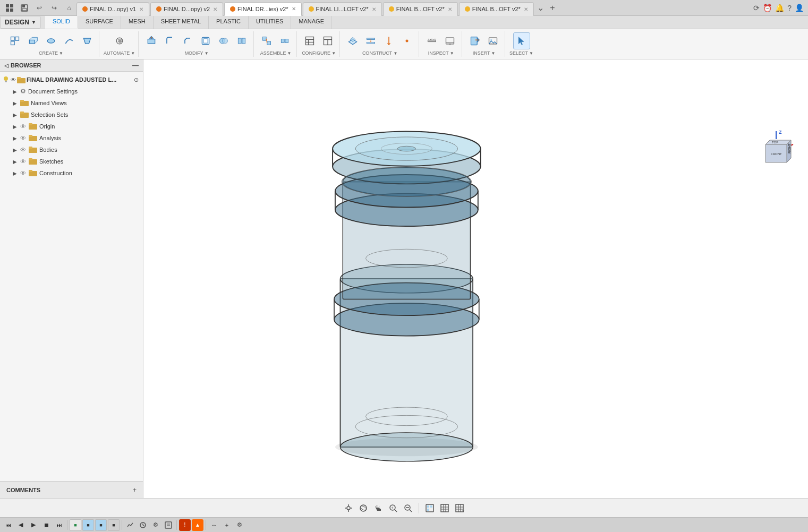 The image size is (808, 532). Describe the element at coordinates (348, 508) in the screenshot. I see `pan-icon` at that location.